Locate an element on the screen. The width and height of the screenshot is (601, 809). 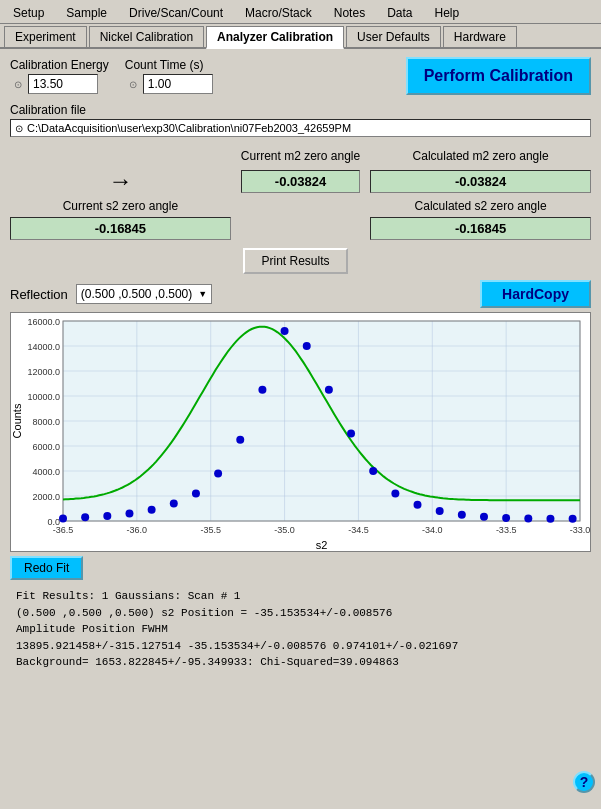
svg-text: -34.5 is located at coordinates (358, 530).